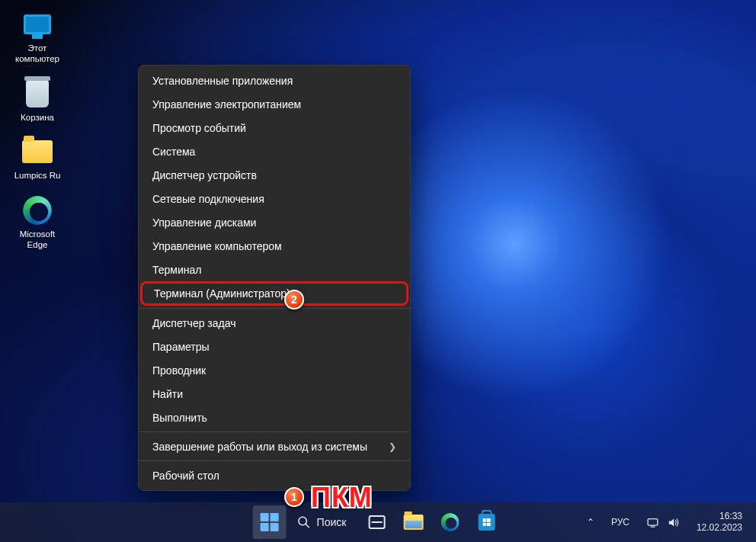 The height and width of the screenshot is (542, 756). Describe the element at coordinates (37, 24) in the screenshot. I see `pc-icon` at that location.